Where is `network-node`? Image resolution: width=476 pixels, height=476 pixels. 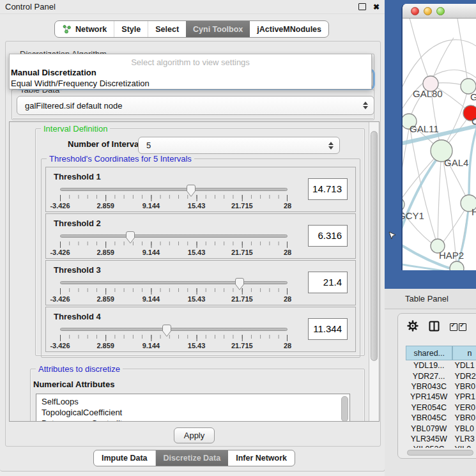
network-node is located at coordinates (457, 266).